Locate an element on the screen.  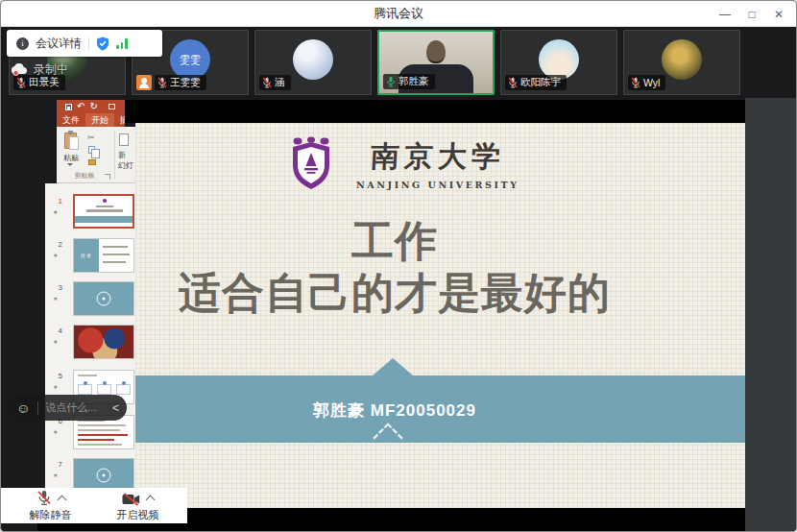
chat-input-placeholder: 说点什么... is located at coordinates (78, 407).